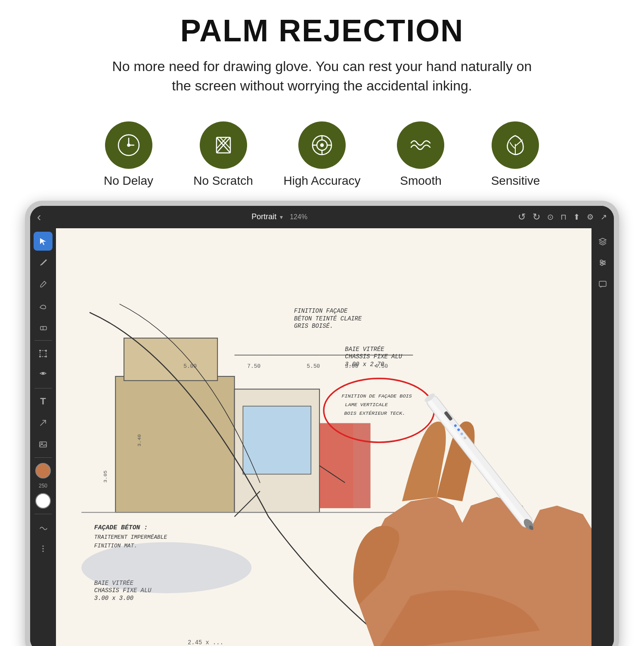  Describe the element at coordinates (43, 284) in the screenshot. I see `brush-icon` at that location.